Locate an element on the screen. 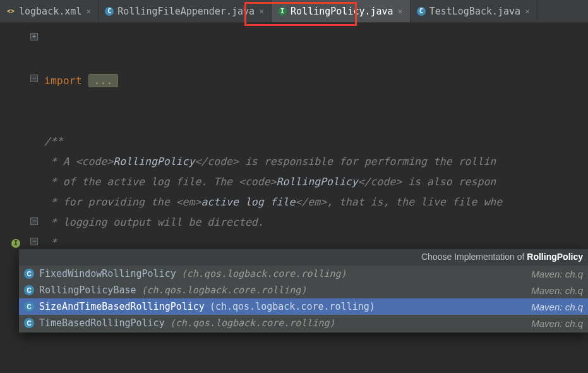 Image resolution: width=588 pixels, height=373 pixels. doc-line: /** is located at coordinates (54, 142).